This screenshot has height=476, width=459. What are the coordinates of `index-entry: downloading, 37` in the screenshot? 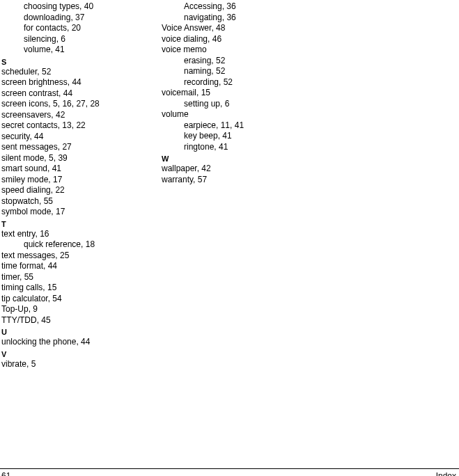 It's located at (78, 18).